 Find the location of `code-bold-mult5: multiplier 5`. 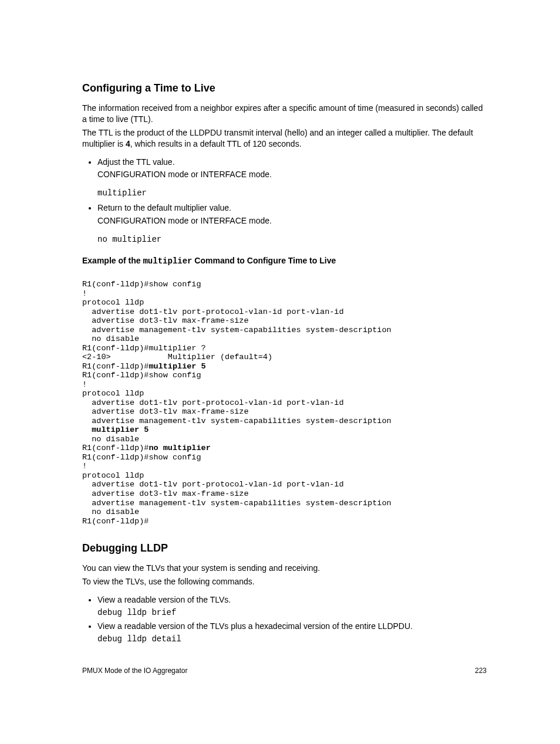

code-bold-mult5: multiplier 5 is located at coordinates (177, 366).